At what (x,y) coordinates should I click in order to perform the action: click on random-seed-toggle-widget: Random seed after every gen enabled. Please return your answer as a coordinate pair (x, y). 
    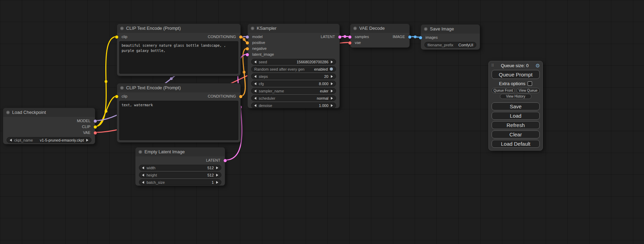
    Looking at the image, I should click on (294, 69).